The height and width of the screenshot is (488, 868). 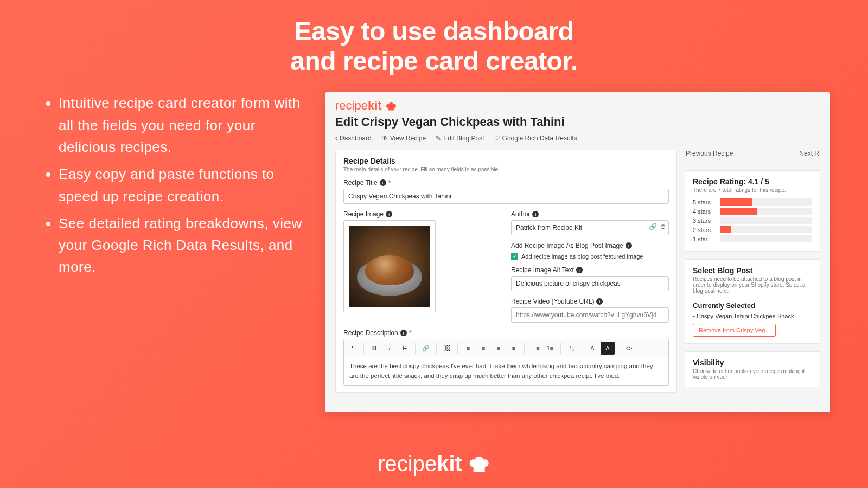 I want to click on dashboard-link: ‹Dashboard, so click(x=354, y=138).